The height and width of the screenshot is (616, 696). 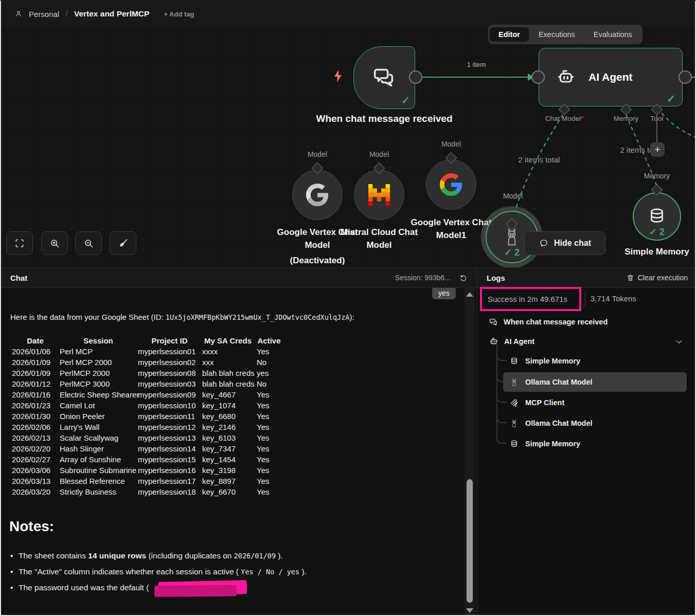 What do you see at coordinates (405, 100) in the screenshot?
I see `trigger-success-check: ✓` at bounding box center [405, 100].